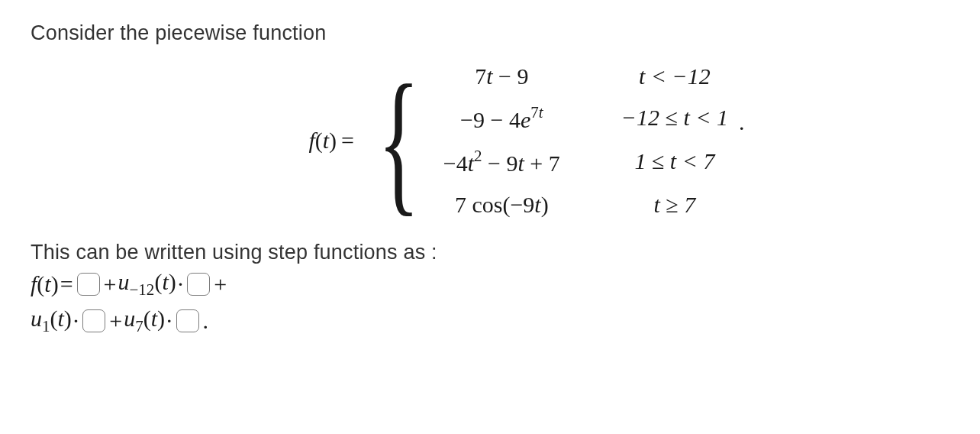 The height and width of the screenshot is (434, 980). Describe the element at coordinates (496, 252) in the screenshot. I see `follow-text: This can be written using step functions…` at that location.